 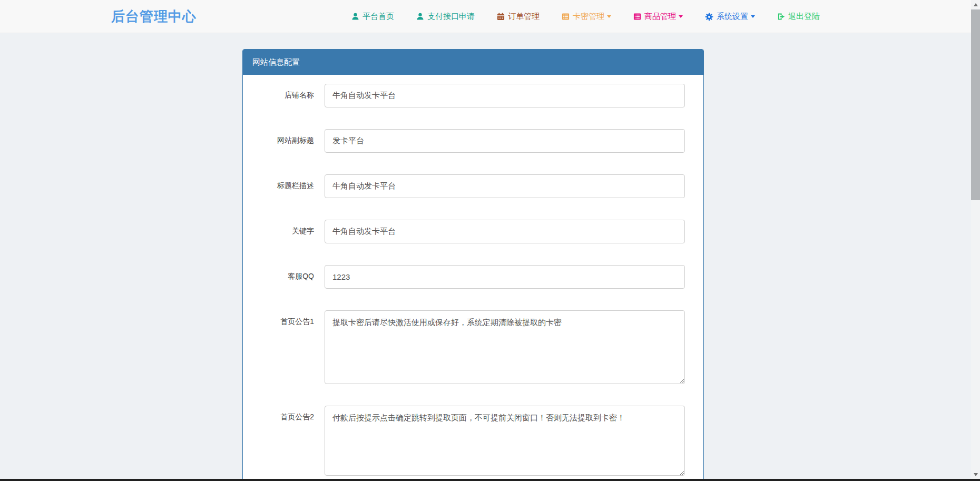 What do you see at coordinates (976, 474) in the screenshot?
I see `scrollbar-down-arrow-icon` at bounding box center [976, 474].